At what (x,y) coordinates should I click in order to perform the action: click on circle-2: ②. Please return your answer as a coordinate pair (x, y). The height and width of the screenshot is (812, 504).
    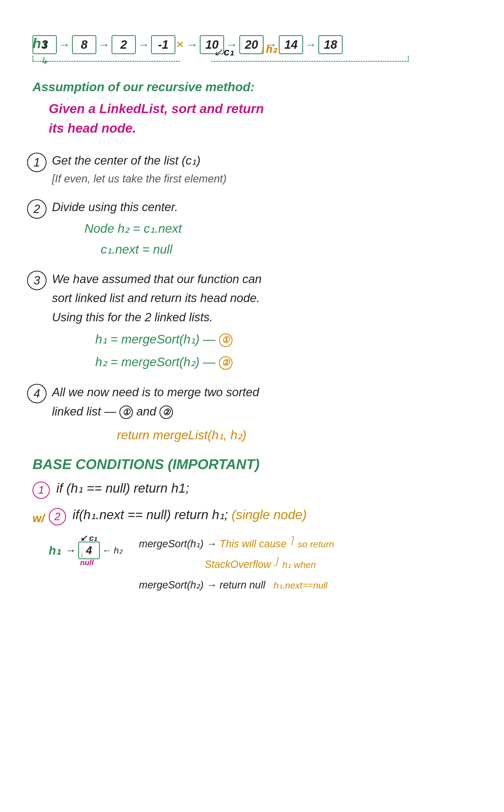
    Looking at the image, I should click on (226, 363).